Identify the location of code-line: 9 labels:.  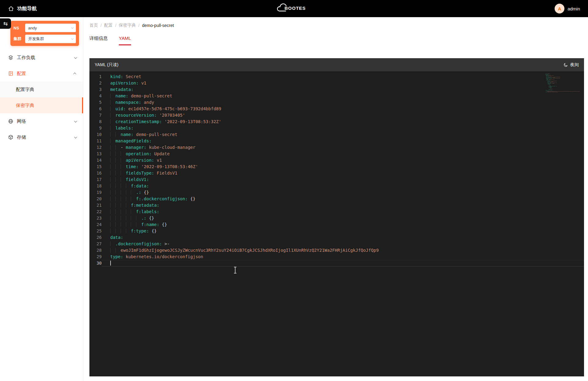
(337, 128).